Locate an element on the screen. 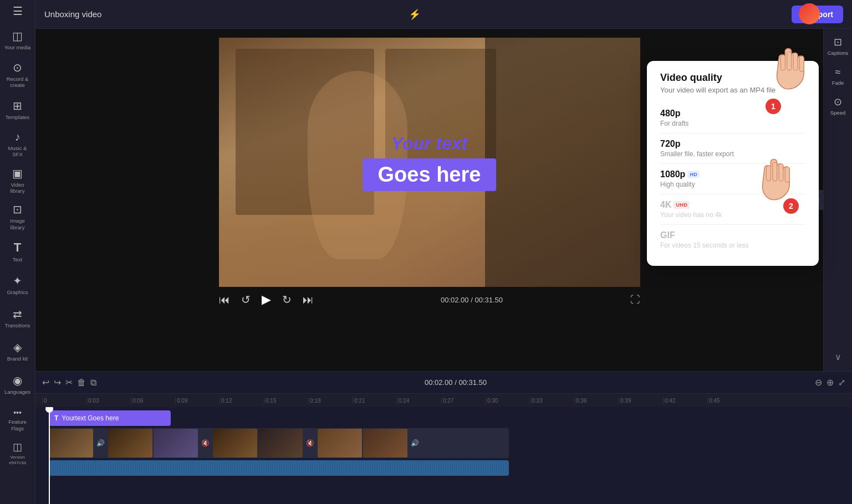 The height and width of the screenshot is (504, 852). right-panel: ⊡ Captions ≈ Fade ⊙ Speed ? ∨ is located at coordinates (838, 200).